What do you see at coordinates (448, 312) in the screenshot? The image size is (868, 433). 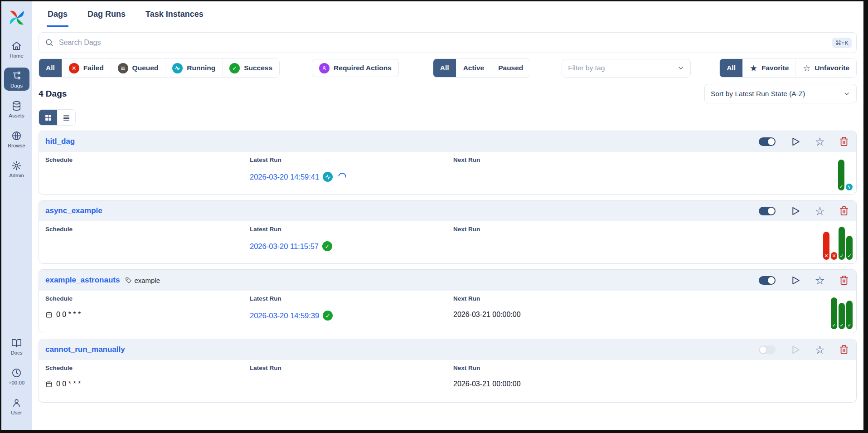 I see `dag-card-body: Schedule 0 0 * * * Latest Run 2026-03-20…` at bounding box center [448, 312].